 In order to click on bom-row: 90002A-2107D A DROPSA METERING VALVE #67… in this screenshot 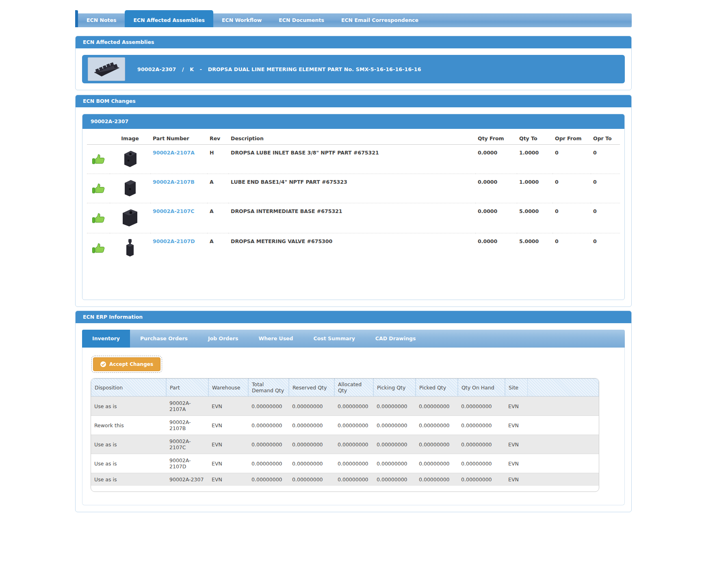, I will do `click(353, 248)`.